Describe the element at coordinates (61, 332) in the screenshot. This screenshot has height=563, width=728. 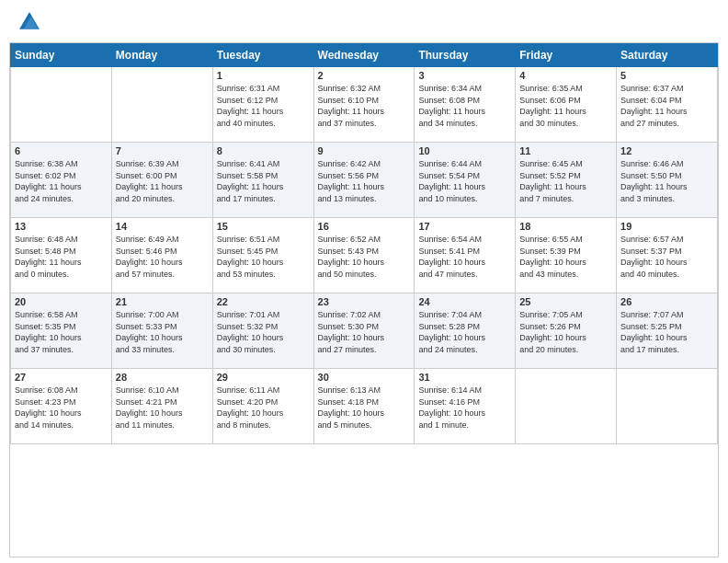
I see `day-info: Sunrise: 6:58 AM Sunset: 5:35 PM Dayligh…` at that location.